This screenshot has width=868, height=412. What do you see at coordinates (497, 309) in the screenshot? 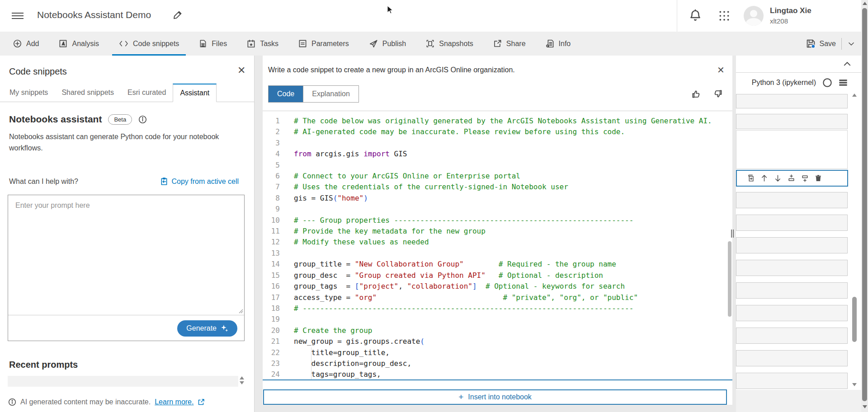
I see `code-line: 18# ------------------------------------…` at bounding box center [497, 309].